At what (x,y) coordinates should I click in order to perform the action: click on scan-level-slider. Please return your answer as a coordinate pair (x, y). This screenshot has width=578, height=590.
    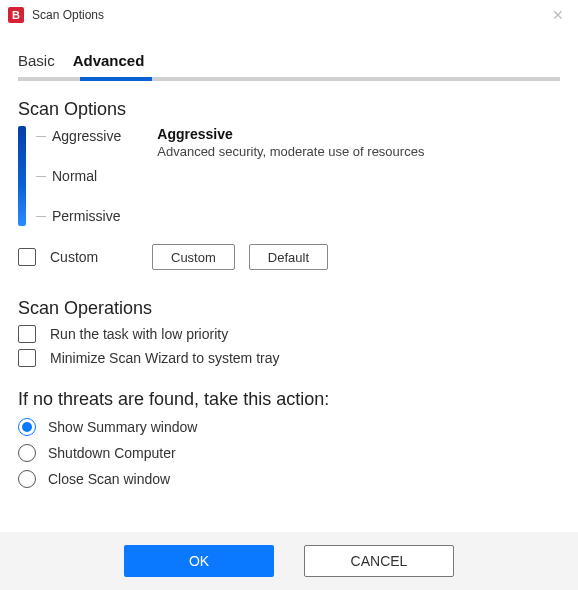
    Looking at the image, I should click on (22, 176).